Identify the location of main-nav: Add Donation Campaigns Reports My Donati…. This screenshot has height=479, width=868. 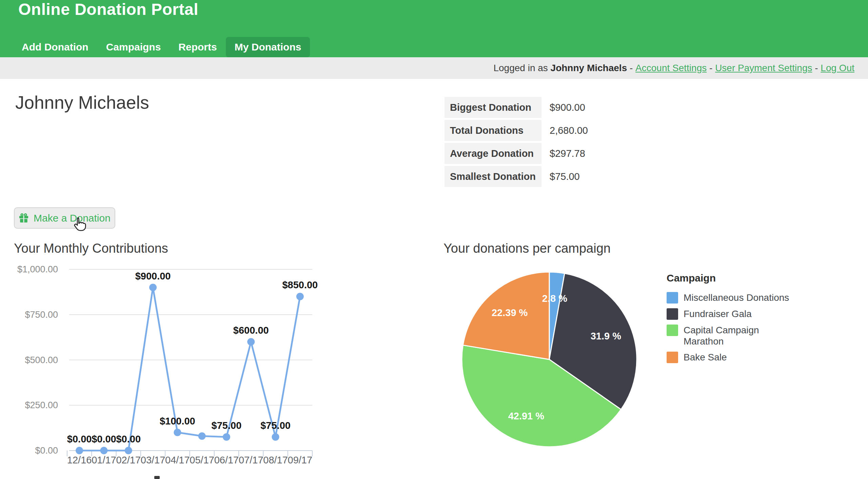
(161, 47).